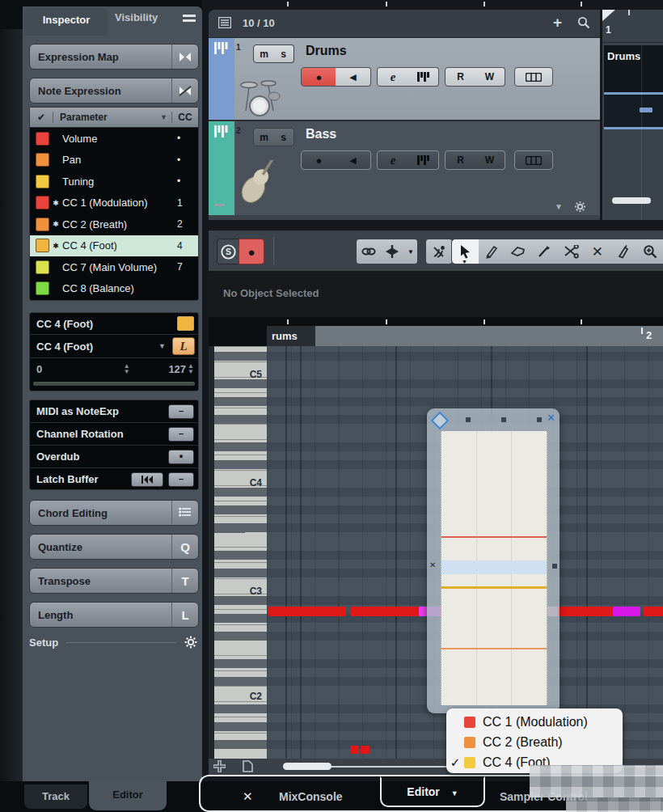  What do you see at coordinates (493, 561) in the screenshot?
I see `note-expression-popup: ✕ ✕` at bounding box center [493, 561].